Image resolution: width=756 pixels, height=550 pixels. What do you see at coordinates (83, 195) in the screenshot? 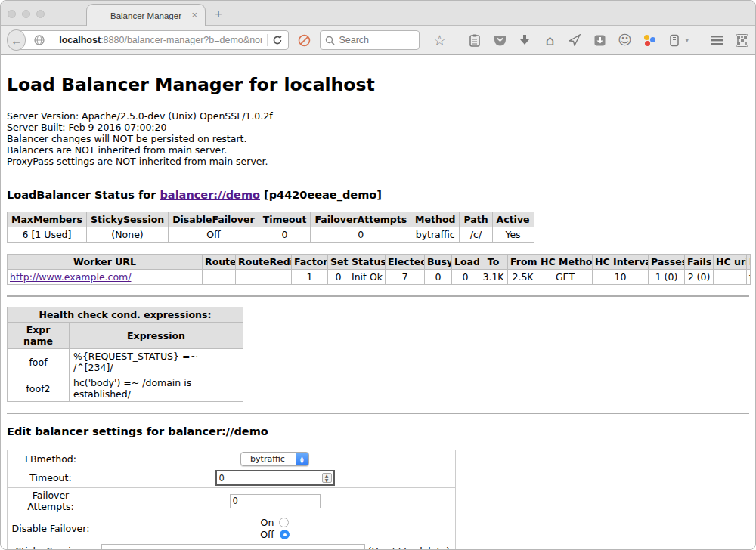
I see `status-heading-prefix: LoadBalancer Status for` at bounding box center [83, 195].